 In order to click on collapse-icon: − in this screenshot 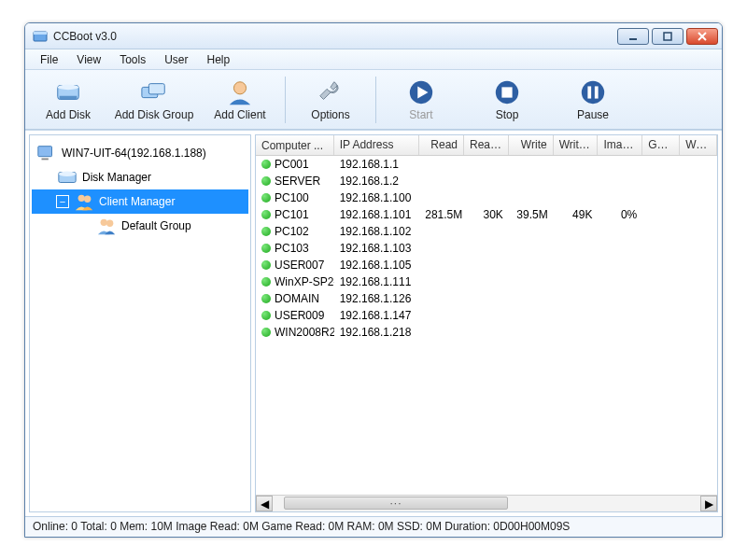, I will do `click(63, 202)`.